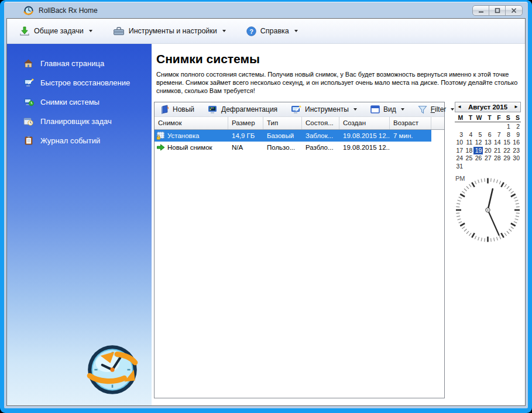 This screenshot has width=532, height=413. I want to click on calendar-day: 5, so click(478, 135).